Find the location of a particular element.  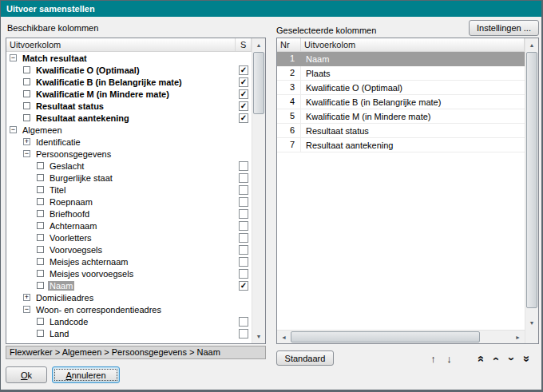

scroll-right-button: ► is located at coordinates (517, 337).